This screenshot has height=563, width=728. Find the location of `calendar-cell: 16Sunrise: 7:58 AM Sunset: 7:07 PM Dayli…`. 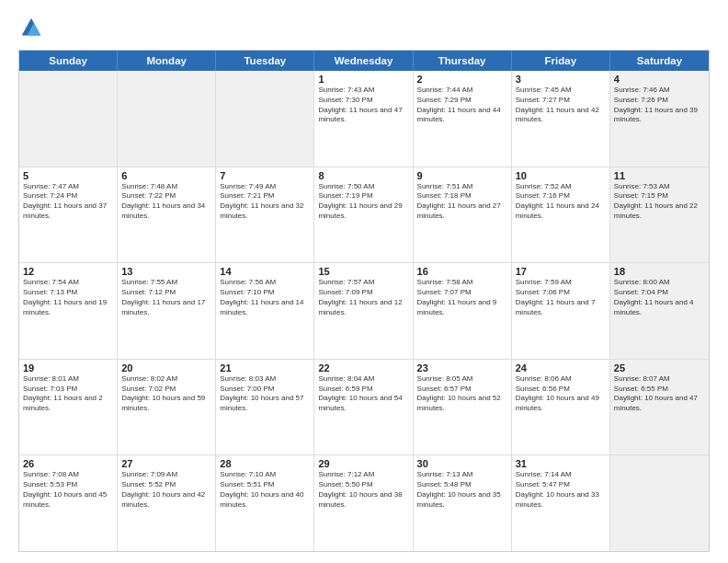

calendar-cell: 16Sunrise: 7:58 AM Sunset: 7:07 PM Dayli… is located at coordinates (463, 311).